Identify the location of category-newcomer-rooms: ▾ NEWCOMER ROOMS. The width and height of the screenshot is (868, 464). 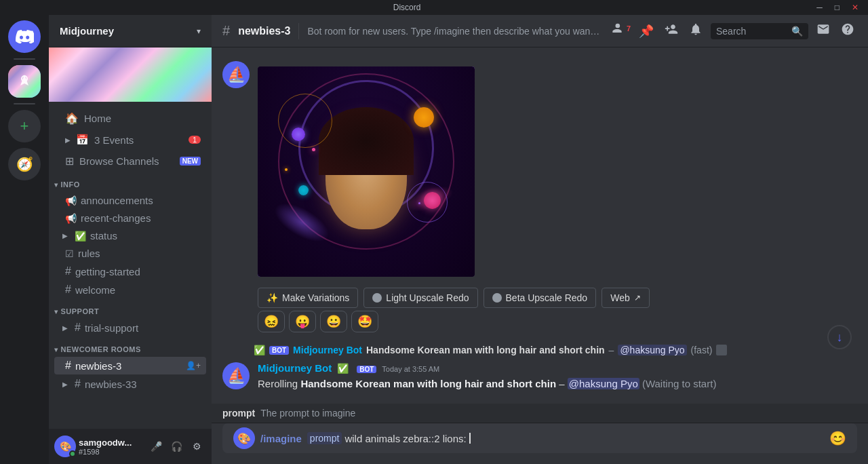
(130, 347).